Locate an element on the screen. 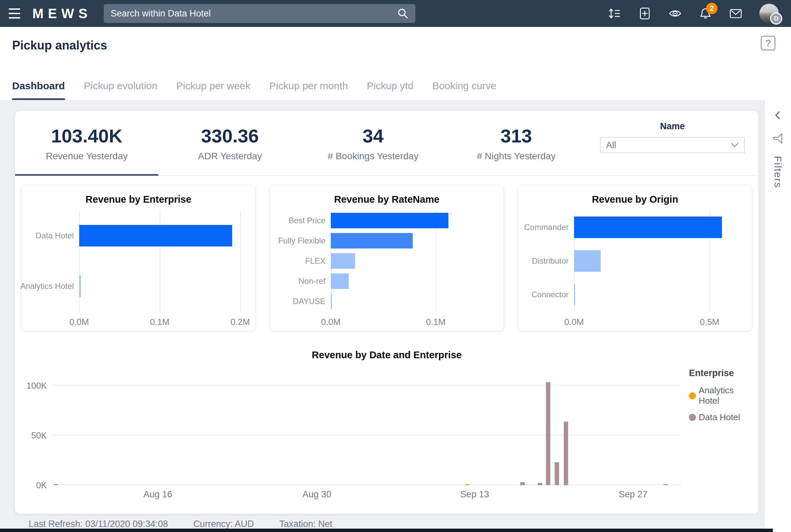  horizontal-scrollbar is located at coordinates (386, 530).